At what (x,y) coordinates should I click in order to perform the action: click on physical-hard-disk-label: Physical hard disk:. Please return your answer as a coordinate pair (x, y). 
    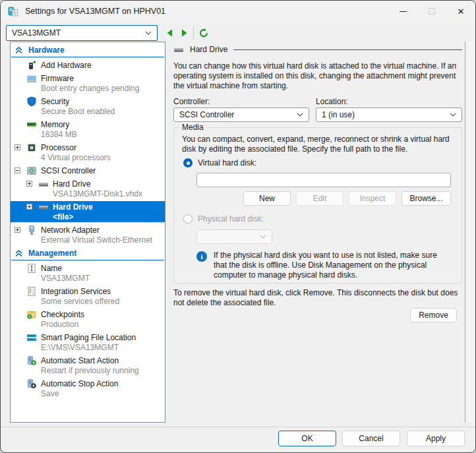
    Looking at the image, I should click on (231, 219).